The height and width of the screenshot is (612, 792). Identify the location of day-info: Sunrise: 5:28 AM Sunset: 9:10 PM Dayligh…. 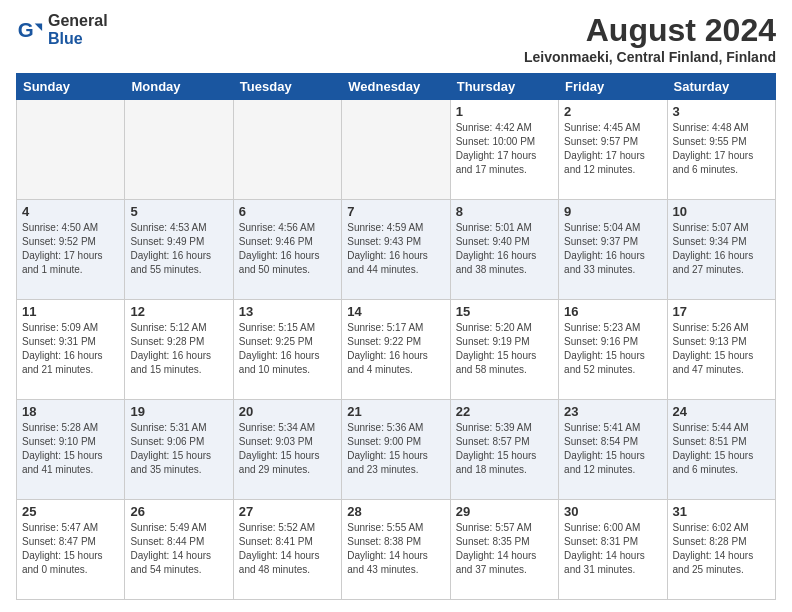
(70, 449).